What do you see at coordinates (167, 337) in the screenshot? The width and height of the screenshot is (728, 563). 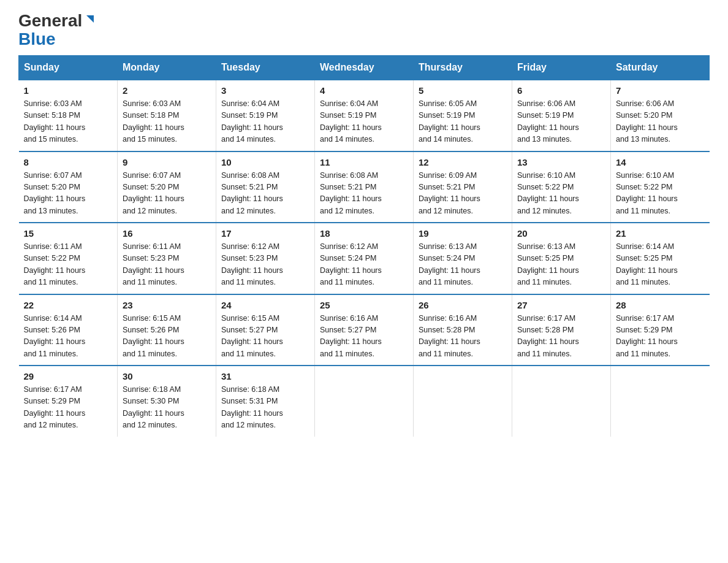 I see `day-info: Sunrise: 6:15 AM Sunset: 5:26 PM Dayligh…` at bounding box center [167, 337].